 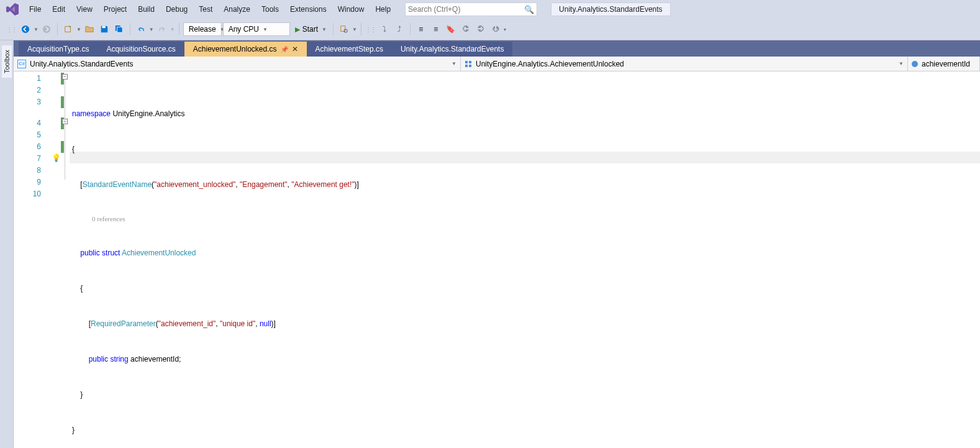 What do you see at coordinates (141, 29) in the screenshot?
I see `undo-button` at bounding box center [141, 29].